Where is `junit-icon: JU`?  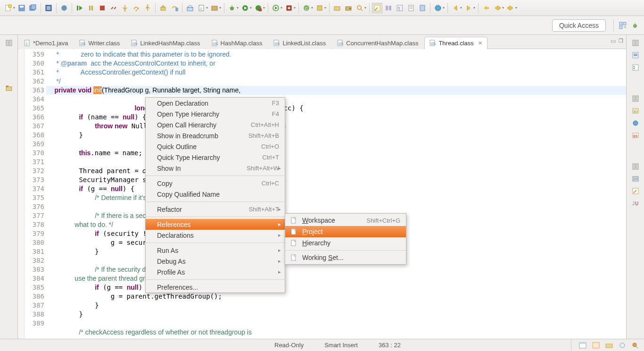
junit-icon: JU is located at coordinates (636, 203).